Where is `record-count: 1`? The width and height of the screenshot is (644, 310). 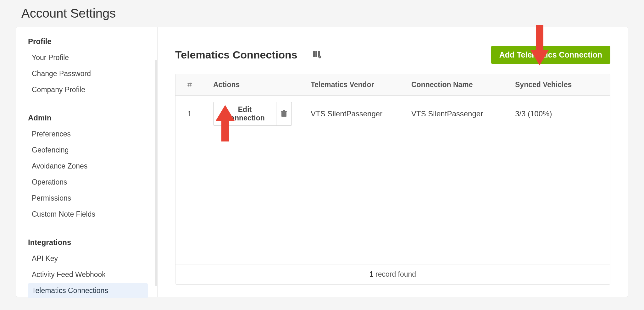 record-count: 1 is located at coordinates (372, 274).